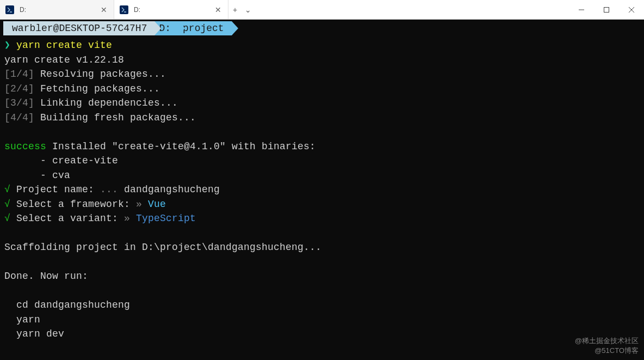 This screenshot has height=360, width=644. Describe the element at coordinates (617, 351) in the screenshot. I see `watermark-2: @51CTO博客` at that location.